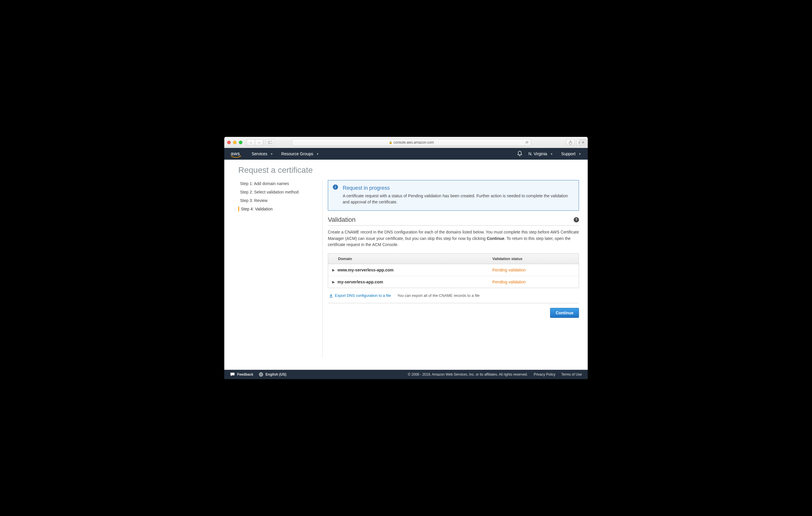 The image size is (812, 516). What do you see at coordinates (262, 154) in the screenshot?
I see `services-menu: Services ▼` at bounding box center [262, 154].